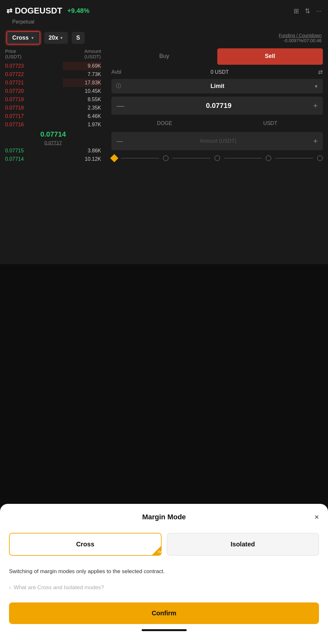 The height and width of the screenshot is (644, 328). What do you see at coordinates (270, 57) in the screenshot?
I see `sell-tab: Sell` at bounding box center [270, 57].